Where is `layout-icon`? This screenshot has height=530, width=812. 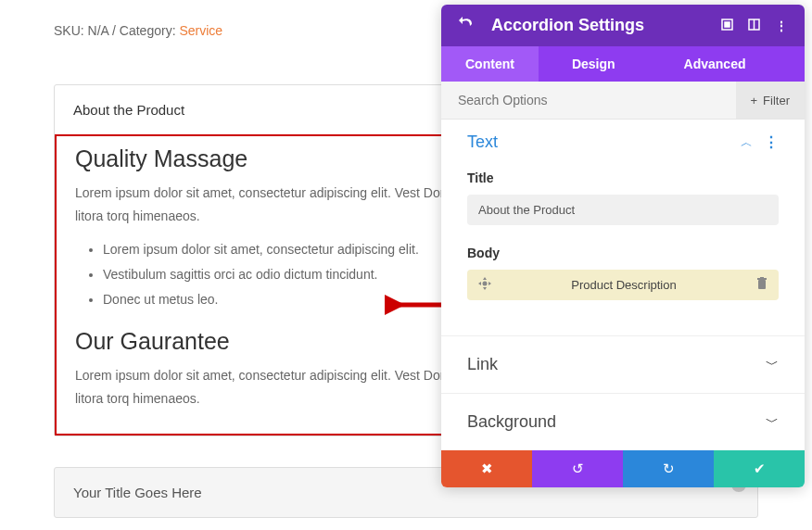
layout-icon is located at coordinates (755, 26).